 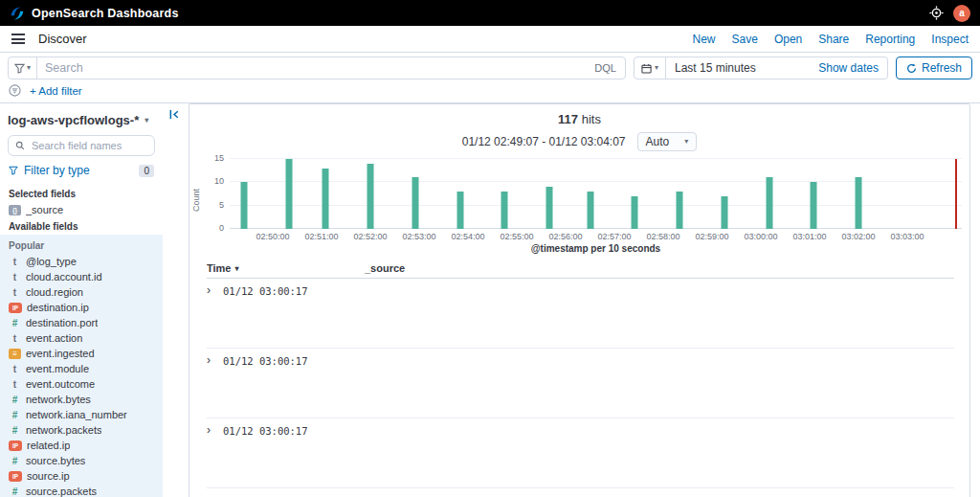 What do you see at coordinates (81, 430) in the screenshot?
I see `field-item-network.packets: #network.packets` at bounding box center [81, 430].